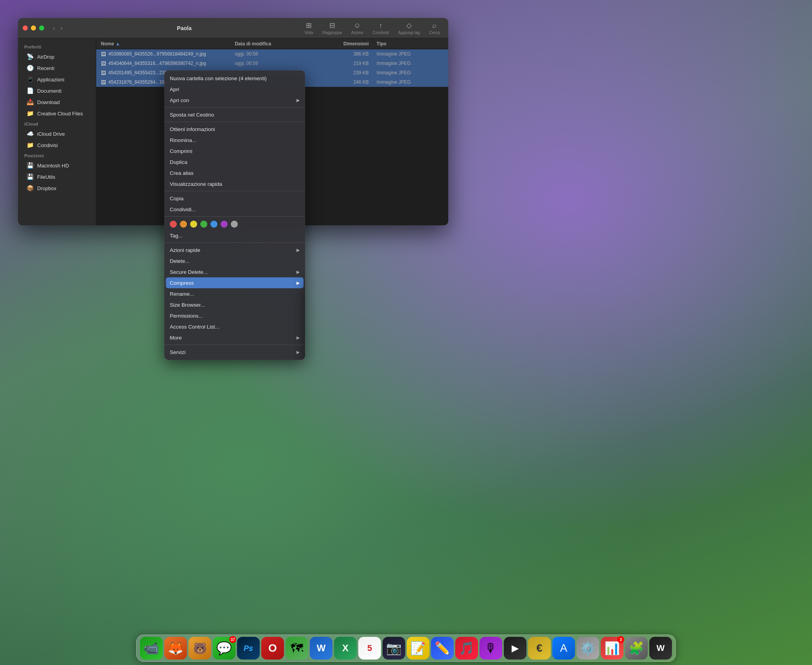 The image size is (812, 665). Describe the element at coordinates (57, 102) in the screenshot. I see `sidebar-item-download: 📥 Download` at that location.